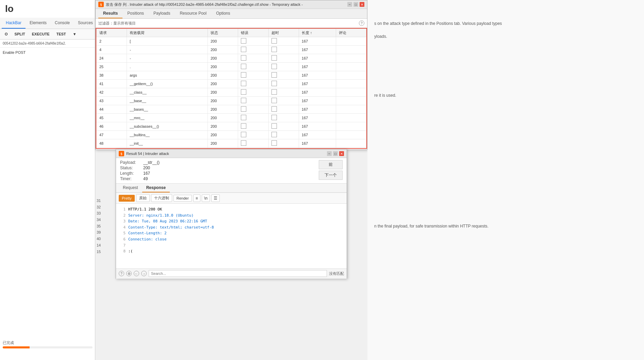 The height and width of the screenshot is (360, 644). Describe the element at coordinates (231, 127) in the screenshot. I see `table-row: 46__subclasses__()200167` at that location.